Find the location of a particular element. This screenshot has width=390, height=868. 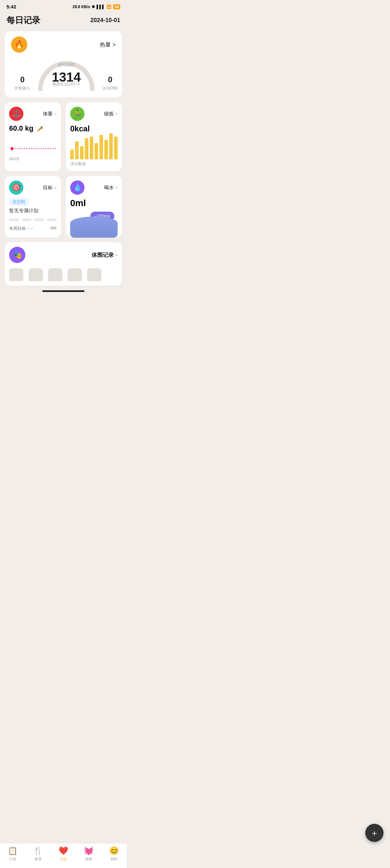

goal-title-row: 目标 > is located at coordinates (50, 188).